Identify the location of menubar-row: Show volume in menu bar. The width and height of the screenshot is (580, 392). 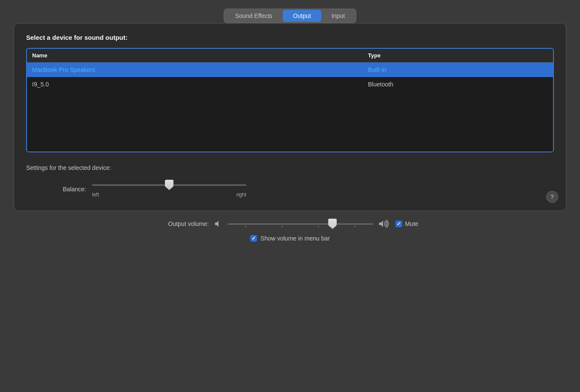
(290, 238).